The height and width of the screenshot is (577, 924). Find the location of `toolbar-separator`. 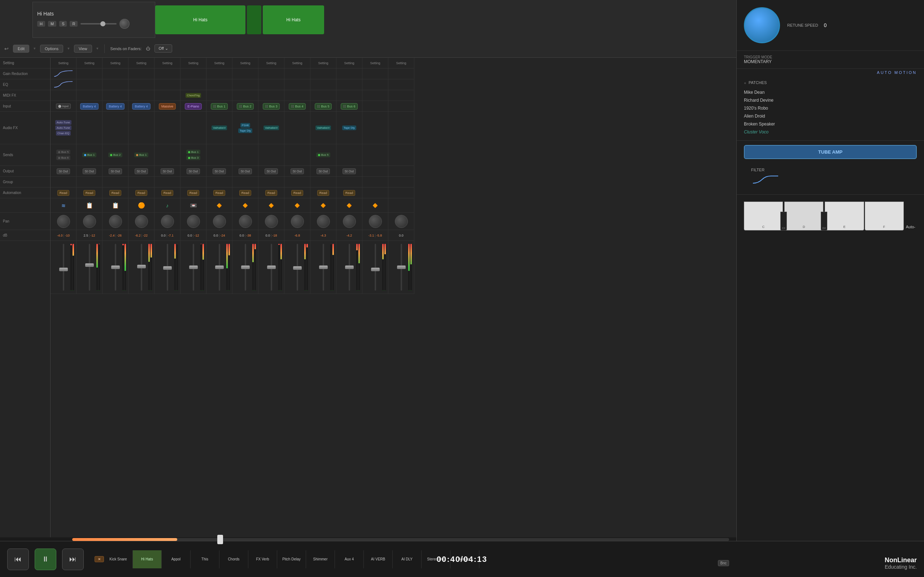

toolbar-separator is located at coordinates (105, 49).